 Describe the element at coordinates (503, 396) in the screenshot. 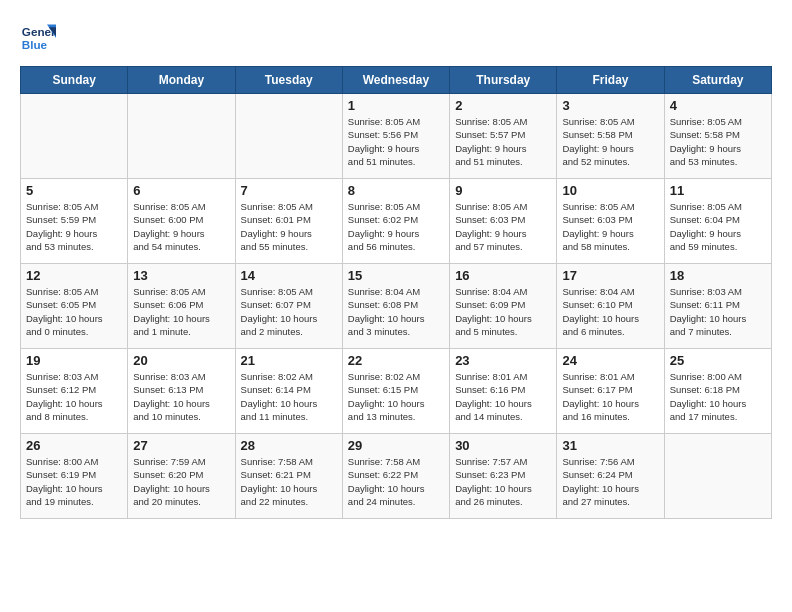

I see `day-info: Sunrise: 8:01 AM Sunset: 6:16 PM Dayligh…` at that location.